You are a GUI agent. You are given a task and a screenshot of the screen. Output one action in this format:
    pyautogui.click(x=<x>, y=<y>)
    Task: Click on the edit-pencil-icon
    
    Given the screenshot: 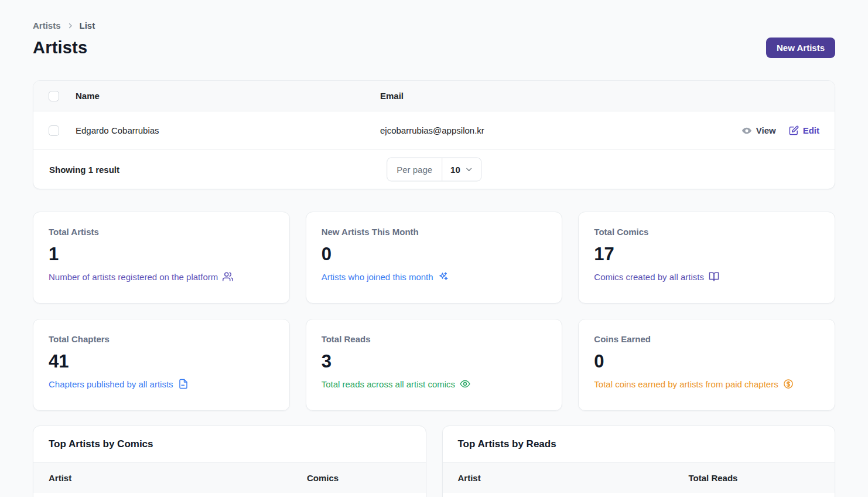 What is the action you would take?
    pyautogui.click(x=794, y=130)
    